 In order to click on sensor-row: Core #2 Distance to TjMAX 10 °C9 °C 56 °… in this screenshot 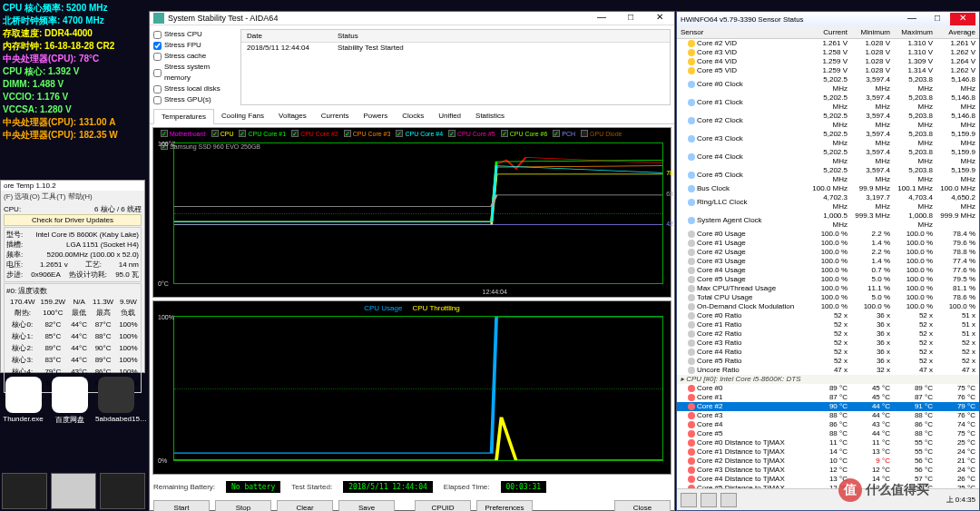, I will do `click(828, 461)`.